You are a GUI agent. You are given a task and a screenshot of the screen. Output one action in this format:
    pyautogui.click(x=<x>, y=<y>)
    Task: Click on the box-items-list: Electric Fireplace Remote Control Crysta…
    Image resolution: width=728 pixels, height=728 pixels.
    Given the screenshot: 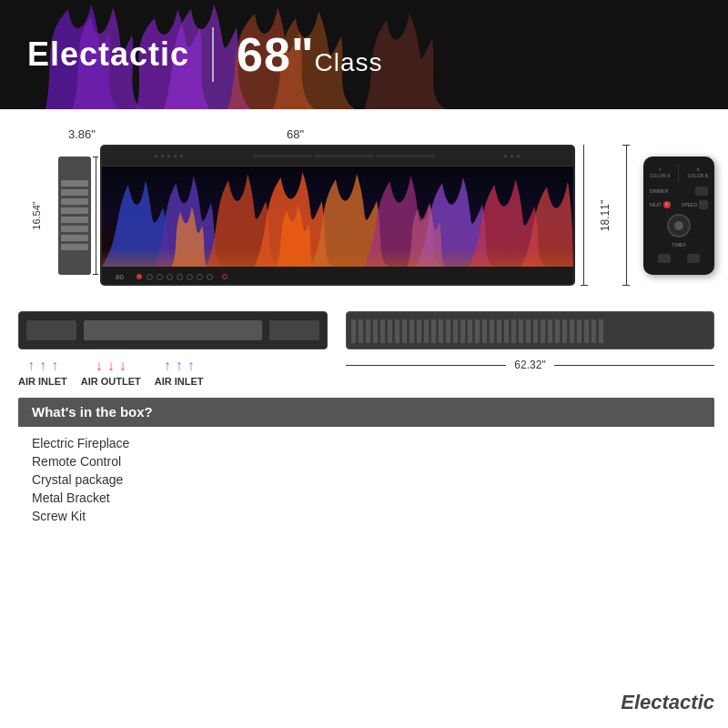 What is the action you would take?
    pyautogui.click(x=366, y=480)
    